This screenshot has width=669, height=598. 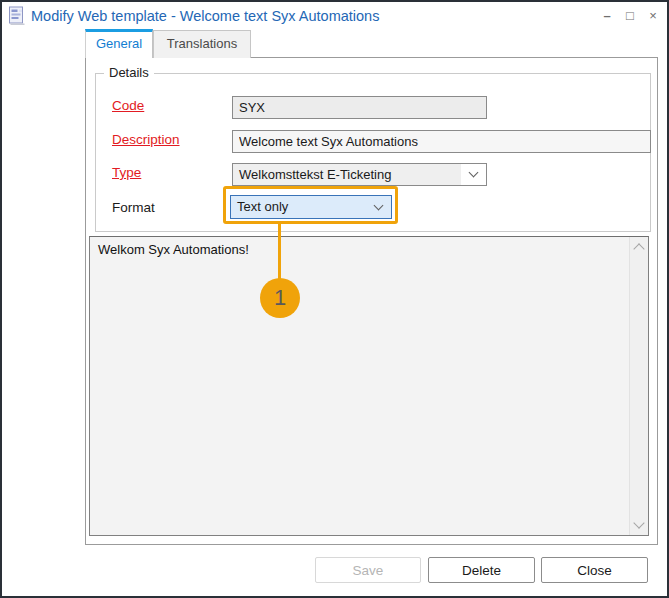 What do you see at coordinates (202, 44) in the screenshot?
I see `tab-translations: Translations` at bounding box center [202, 44].